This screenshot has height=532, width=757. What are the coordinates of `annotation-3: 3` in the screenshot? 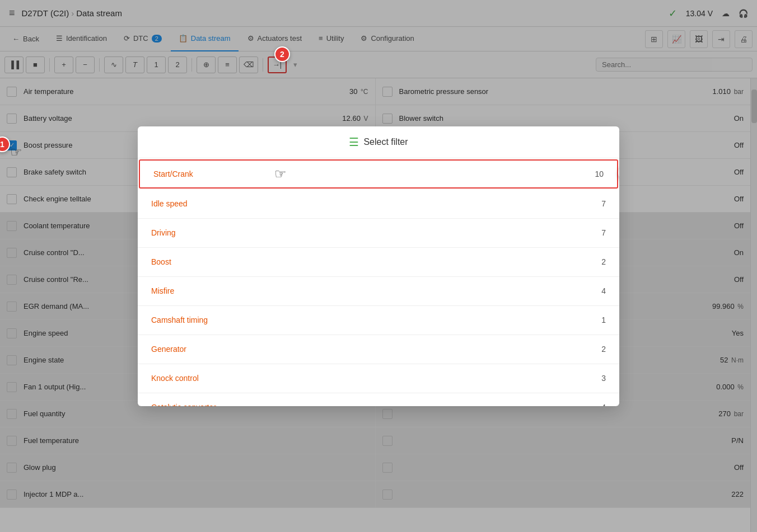 It's located at (619, 173).